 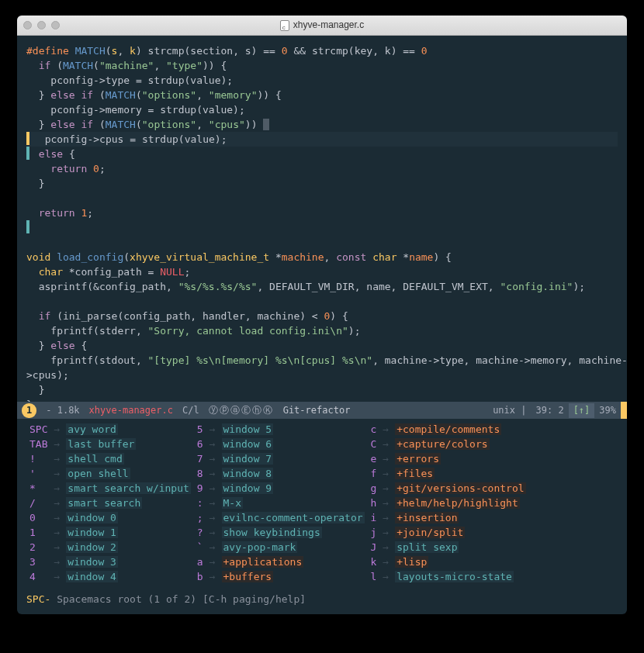 I want to click on which-key-key: 4, so click(x=39, y=577).